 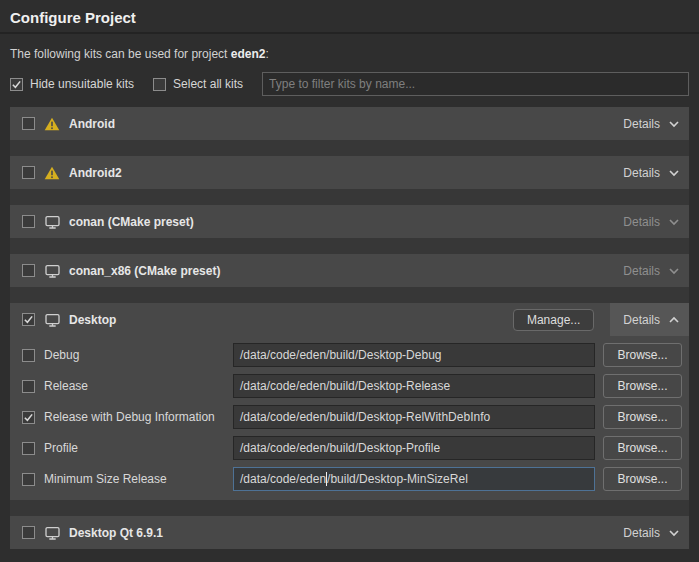 What do you see at coordinates (414, 386) in the screenshot?
I see `build-dir-input: /data/code/eden/build/Desktop-Release` at bounding box center [414, 386].